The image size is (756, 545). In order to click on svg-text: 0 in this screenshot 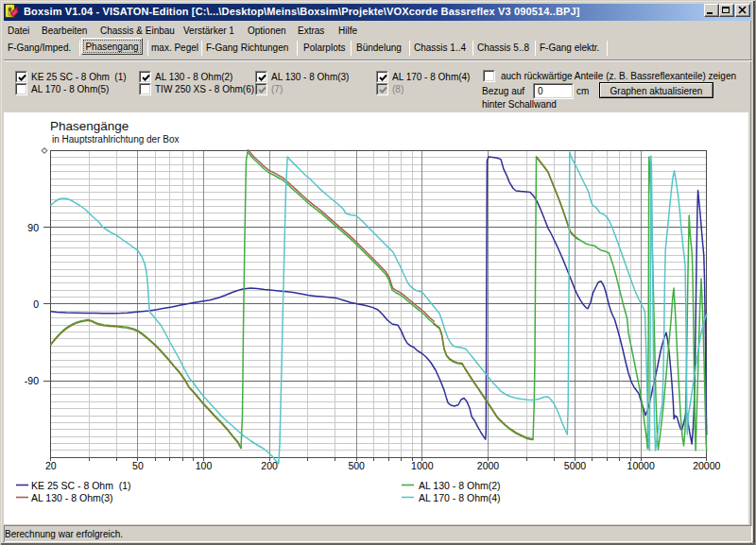, I will do `click(36, 304)`.